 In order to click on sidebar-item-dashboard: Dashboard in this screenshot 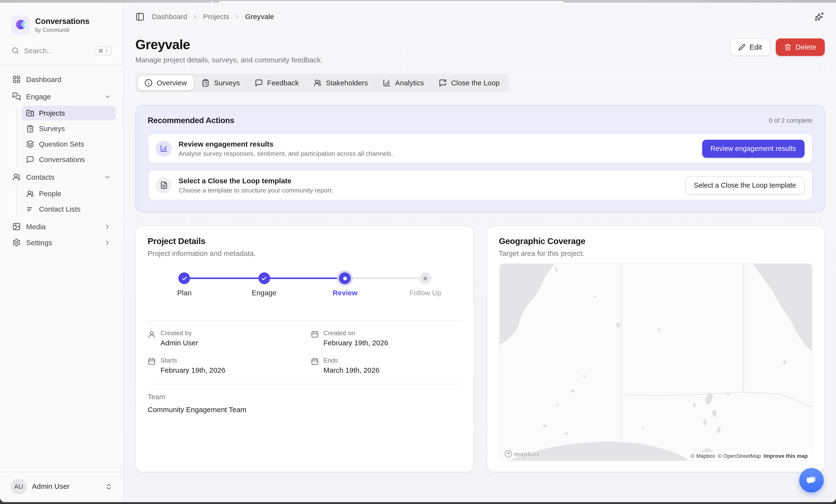, I will do `click(62, 79)`.